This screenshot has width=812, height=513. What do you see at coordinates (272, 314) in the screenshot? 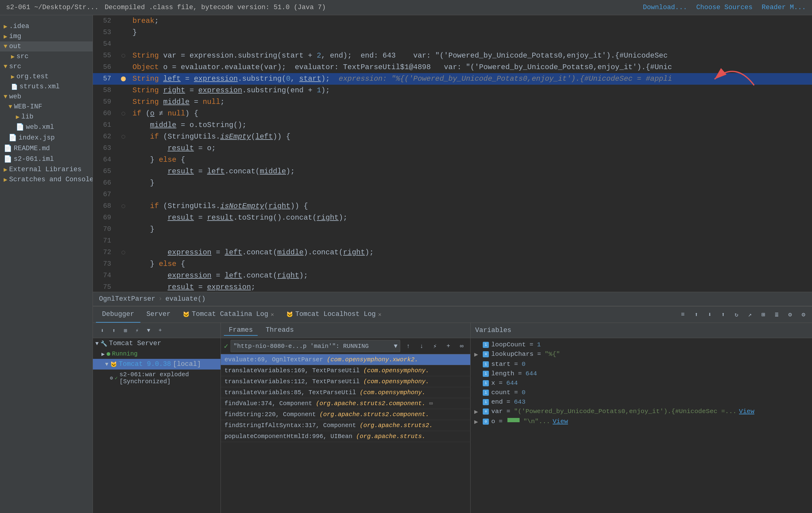
I see `close-catalina-tab: ✕` at bounding box center [272, 314].